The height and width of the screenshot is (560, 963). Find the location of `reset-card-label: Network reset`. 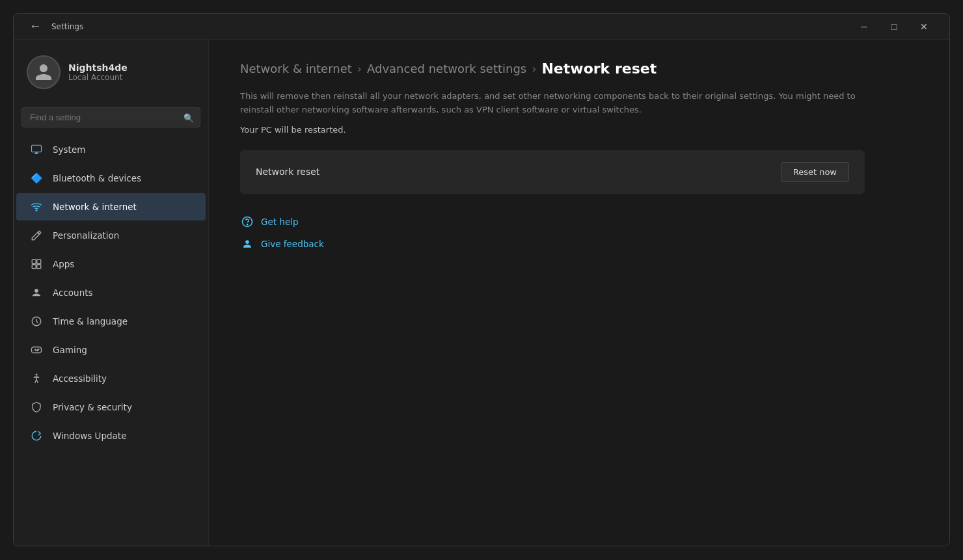

reset-card-label: Network reset is located at coordinates (288, 172).